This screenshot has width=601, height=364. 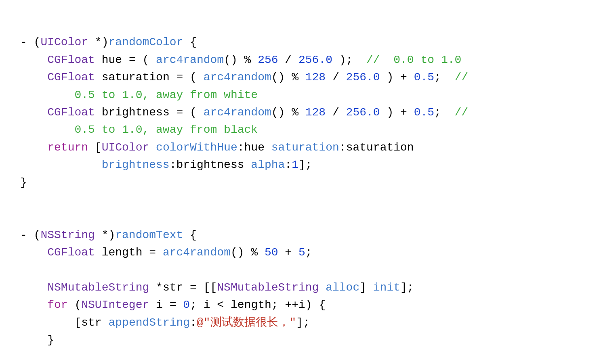 What do you see at coordinates (244, 112) in the screenshot?
I see `line-5: CGFloat brightness = ( arc4random() % 12…` at bounding box center [244, 112].